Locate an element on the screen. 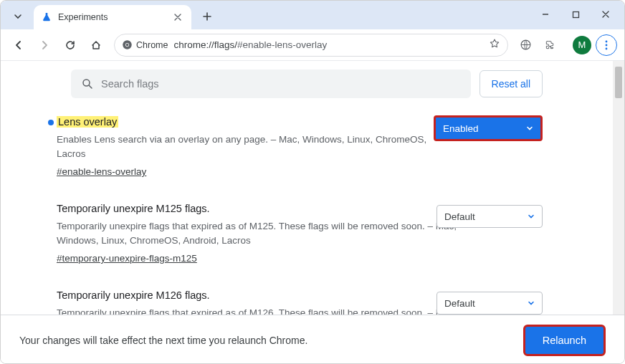 This screenshot has width=625, height=364. bookmark-button is located at coordinates (495, 45).